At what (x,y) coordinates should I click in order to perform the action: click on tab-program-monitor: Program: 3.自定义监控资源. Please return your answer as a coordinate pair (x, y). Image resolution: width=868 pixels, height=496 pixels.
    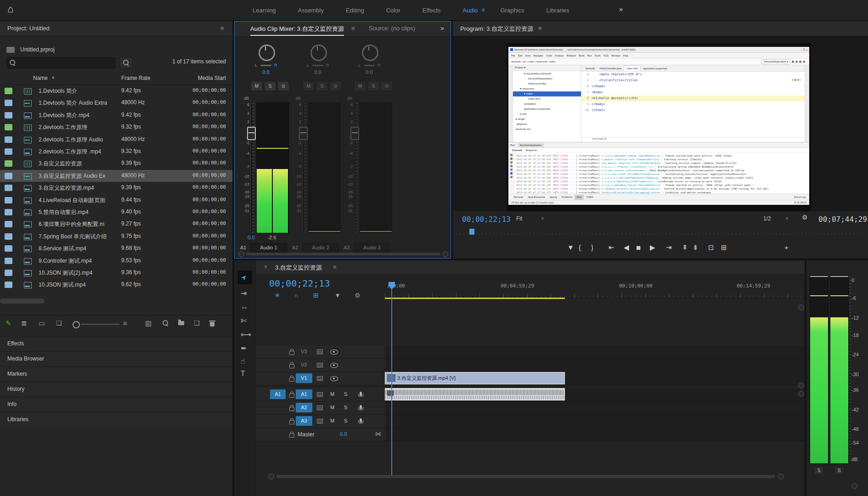
    Looking at the image, I should click on (497, 29).